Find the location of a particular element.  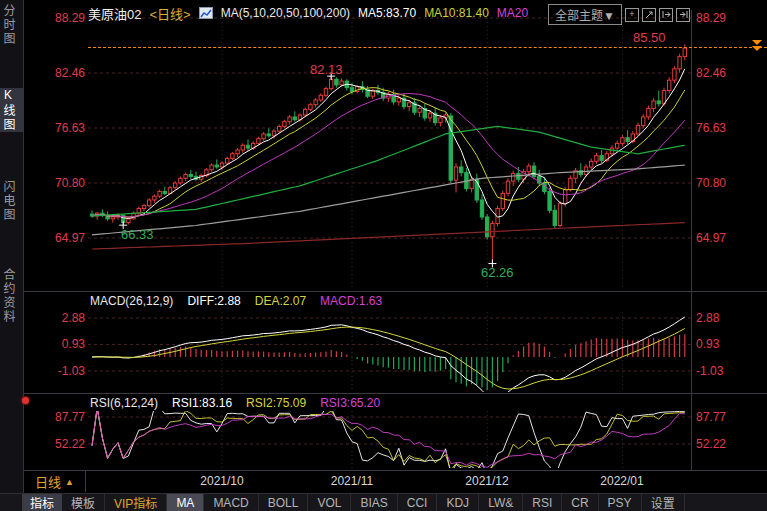

price-label-left: 64.97 is located at coordinates (56, 238).